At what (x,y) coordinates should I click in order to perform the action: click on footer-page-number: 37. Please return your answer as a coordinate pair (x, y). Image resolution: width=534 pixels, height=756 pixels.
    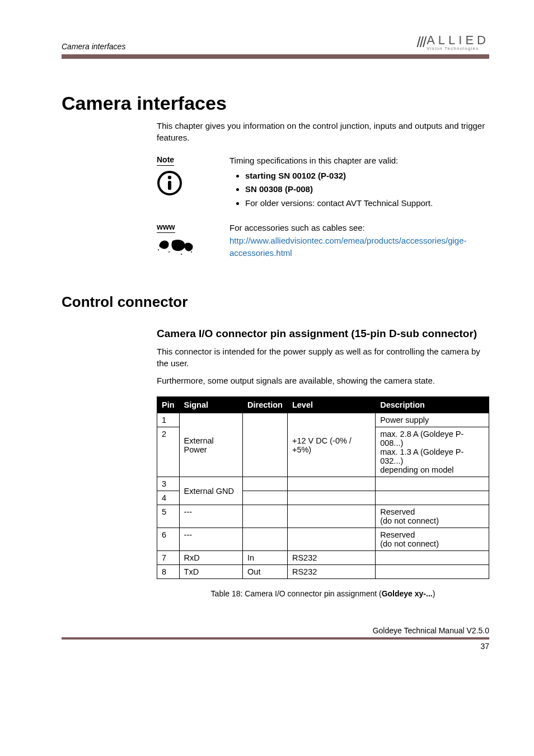
    Looking at the image, I should click on (275, 646).